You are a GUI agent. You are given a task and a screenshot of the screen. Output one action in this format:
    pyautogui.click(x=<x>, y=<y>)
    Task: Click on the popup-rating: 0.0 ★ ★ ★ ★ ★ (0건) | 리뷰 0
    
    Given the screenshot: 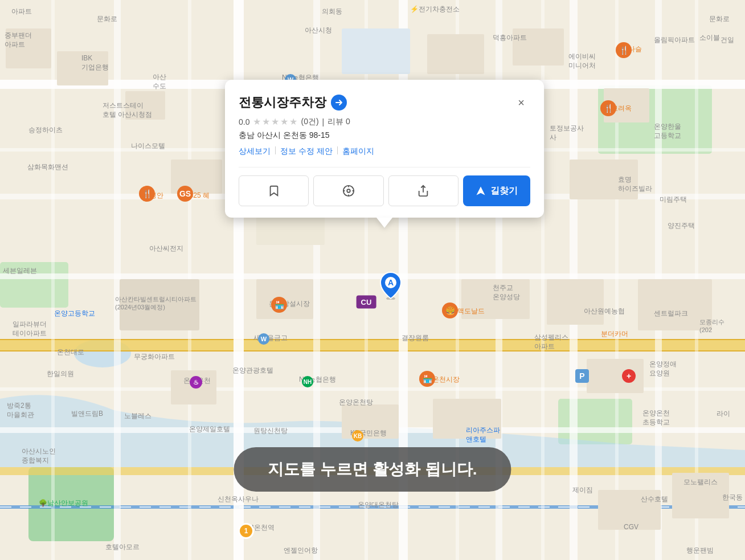 What is the action you would take?
    pyautogui.click(x=384, y=122)
    